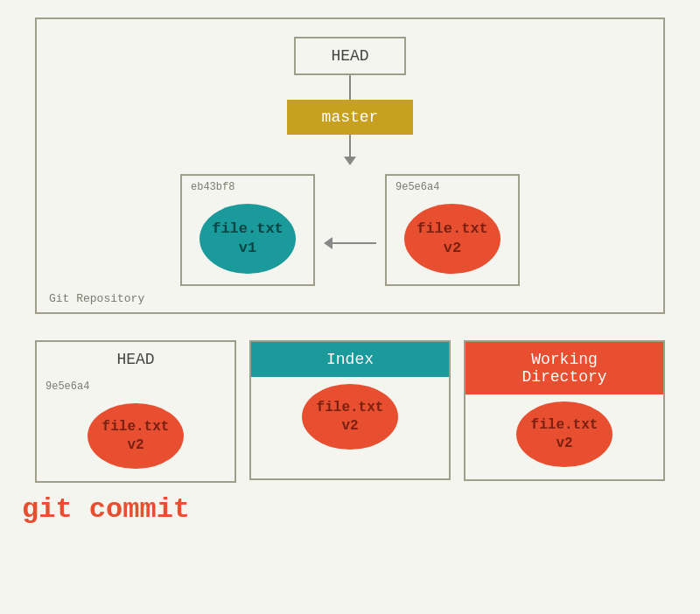  What do you see at coordinates (136, 436) in the screenshot?
I see `bottom-head-blob: file.txt v2` at bounding box center [136, 436].